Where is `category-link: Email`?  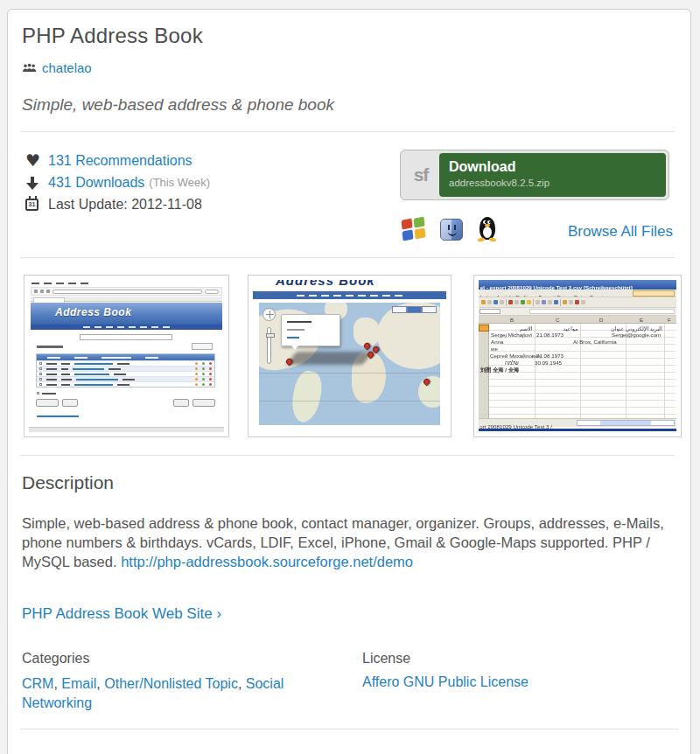 category-link: Email is located at coordinates (79, 684).